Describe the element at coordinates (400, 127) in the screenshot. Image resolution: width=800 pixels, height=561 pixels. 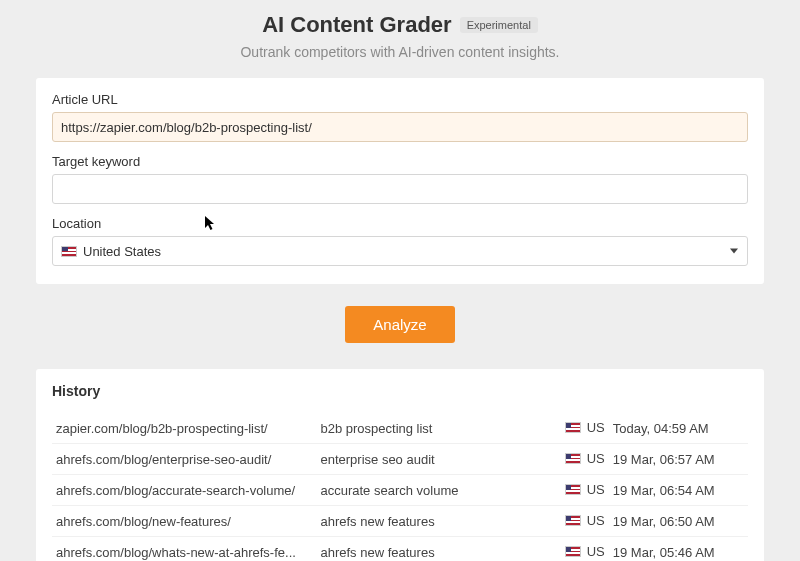
I see `article-url-input` at that location.